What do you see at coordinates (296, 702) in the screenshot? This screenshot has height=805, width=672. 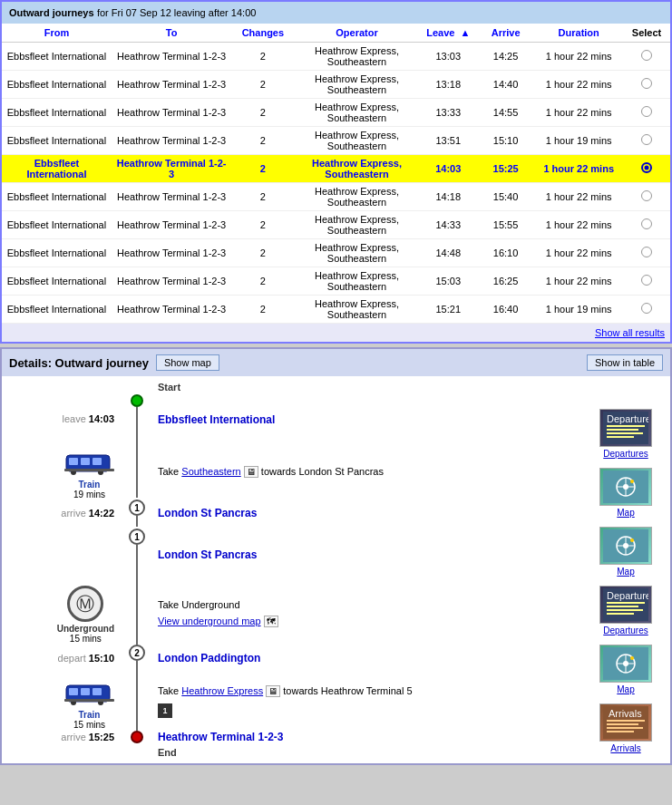 I see `train2-block: Train 15 mins Take Heathrow Express 🖥 to…` at bounding box center [296, 702].